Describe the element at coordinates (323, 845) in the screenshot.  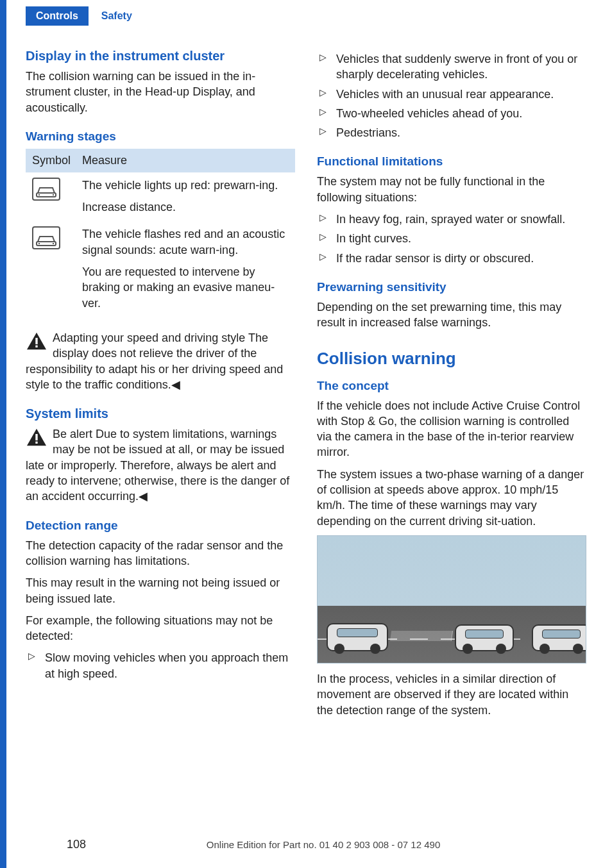
I see `footer-text: Online Edition for Part no. 01 40 2 903 …` at that location.